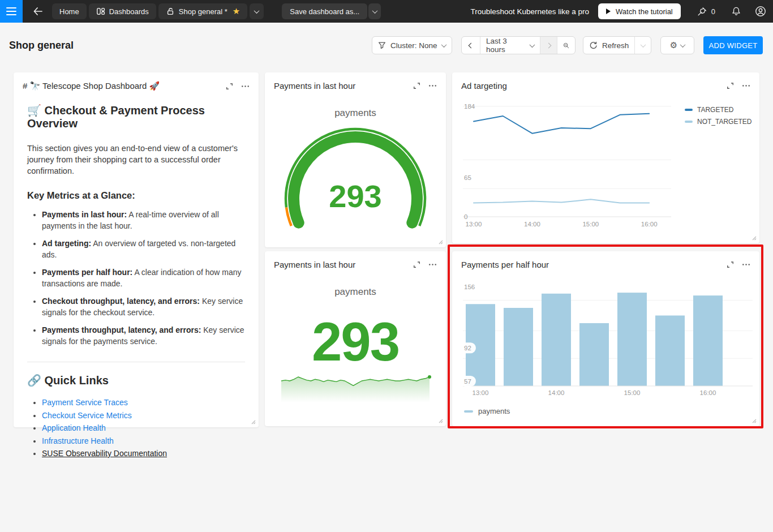 The width and height of the screenshot is (773, 532). I want to click on svg-text: 15:00, so click(633, 393).